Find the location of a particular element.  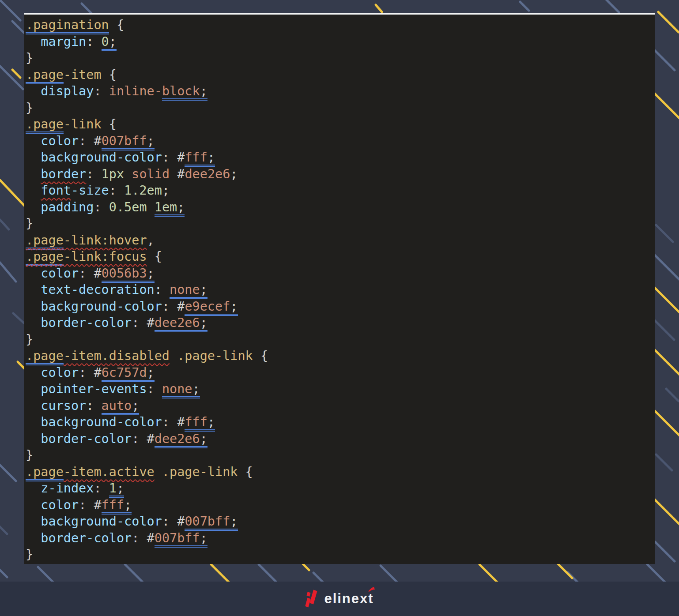

code-token: -link:hover is located at coordinates (105, 240).